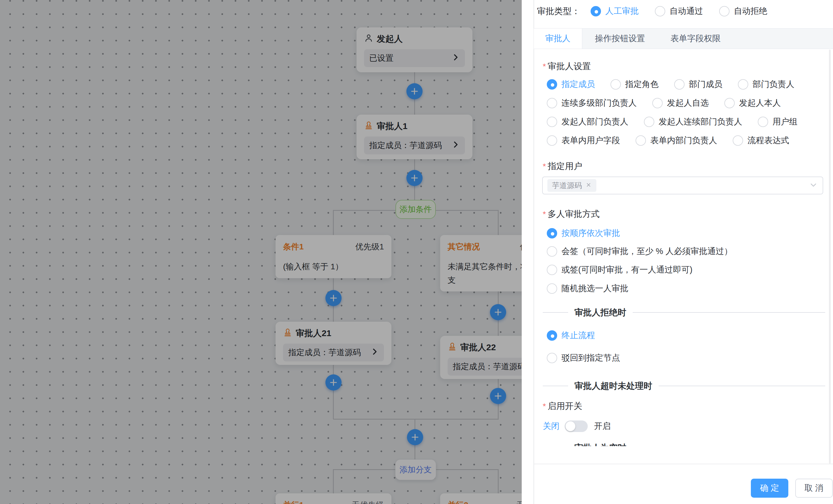 This screenshot has width=833, height=504. What do you see at coordinates (671, 84) in the screenshot?
I see `approver-setting-row1: 指定成员 指定角色 部门成员 部门负责人` at bounding box center [671, 84].